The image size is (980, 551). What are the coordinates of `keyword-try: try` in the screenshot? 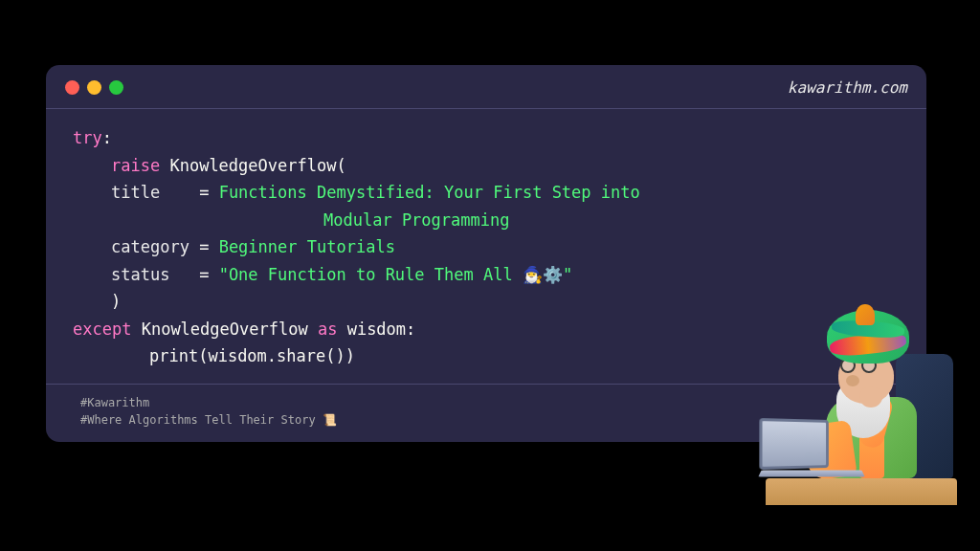 It's located at (88, 138).